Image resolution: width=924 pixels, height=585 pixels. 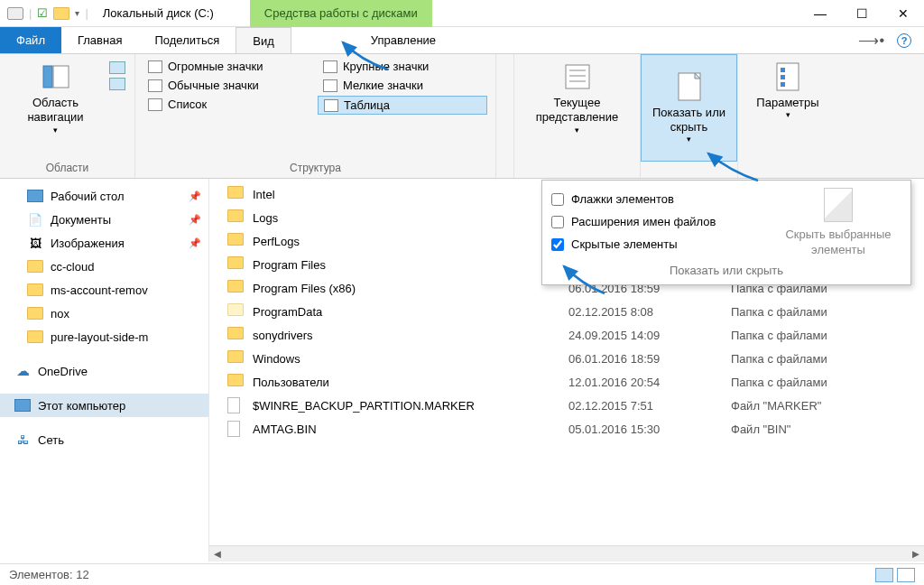 What do you see at coordinates (655, 222) in the screenshot?
I see `check-file-extensions: Расширения имен файлов` at bounding box center [655, 222].